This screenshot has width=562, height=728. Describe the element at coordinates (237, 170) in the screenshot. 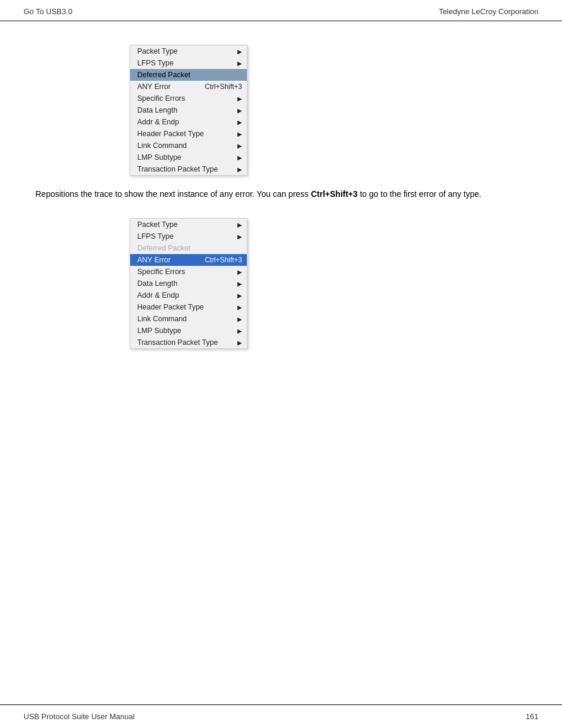

I see `menu1-item-right-10: ▶` at that location.